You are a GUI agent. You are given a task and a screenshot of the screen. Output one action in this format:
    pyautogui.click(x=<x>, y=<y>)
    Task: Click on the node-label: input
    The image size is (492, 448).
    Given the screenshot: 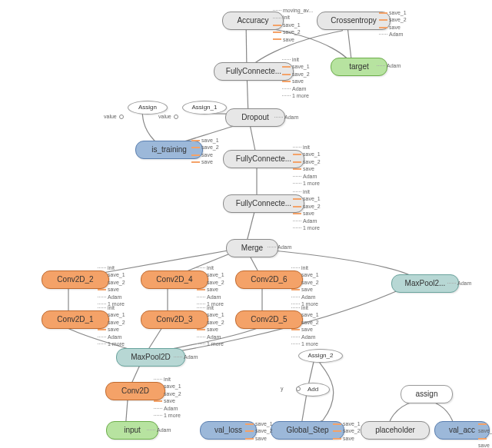 What is the action you would take?
    pyautogui.click(x=132, y=430)
    